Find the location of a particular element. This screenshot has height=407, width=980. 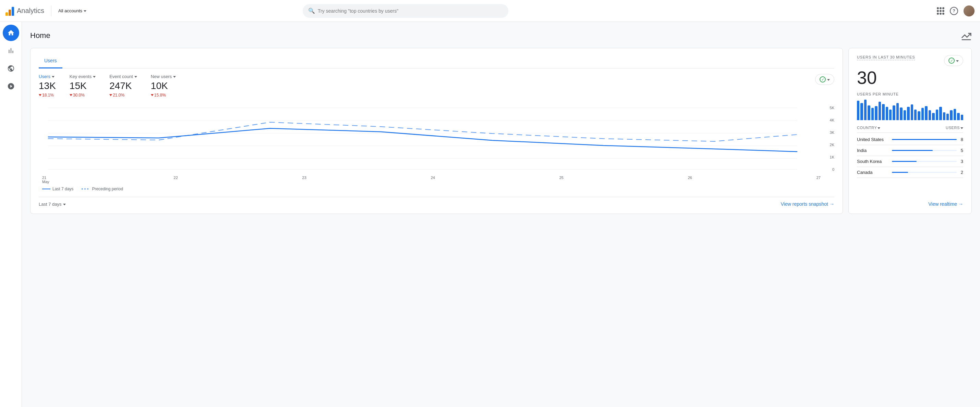

country-bar-fill is located at coordinates (924, 139).